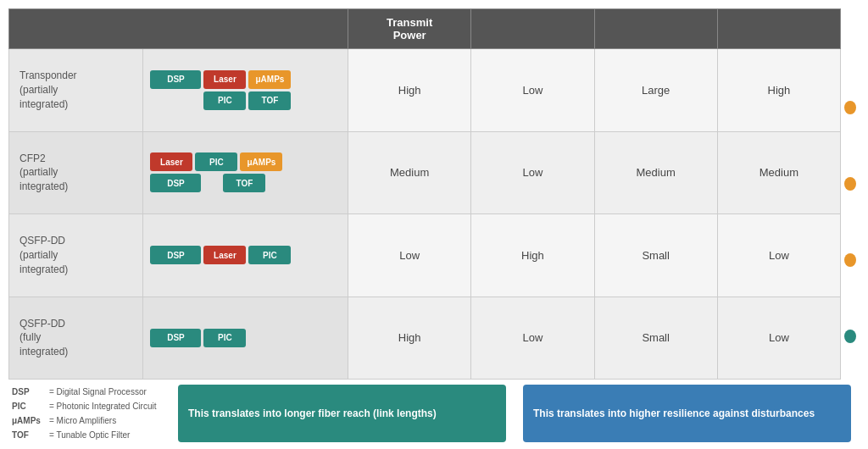 Image resolution: width=868 pixels, height=449 pixels. I want to click on bottom-section: DSP= Digital Signal ProcessorPIC= Photon…, so click(434, 413).